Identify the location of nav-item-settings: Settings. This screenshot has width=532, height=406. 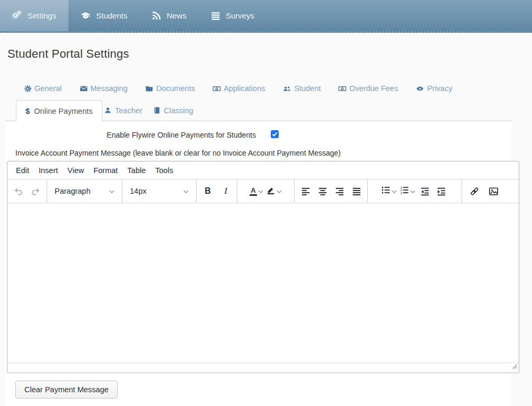
(34, 16).